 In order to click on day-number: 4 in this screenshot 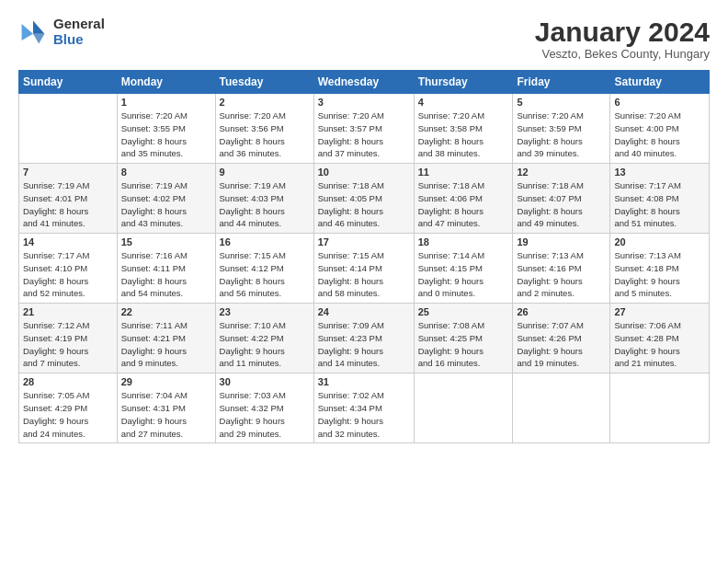, I will do `click(463, 102)`.